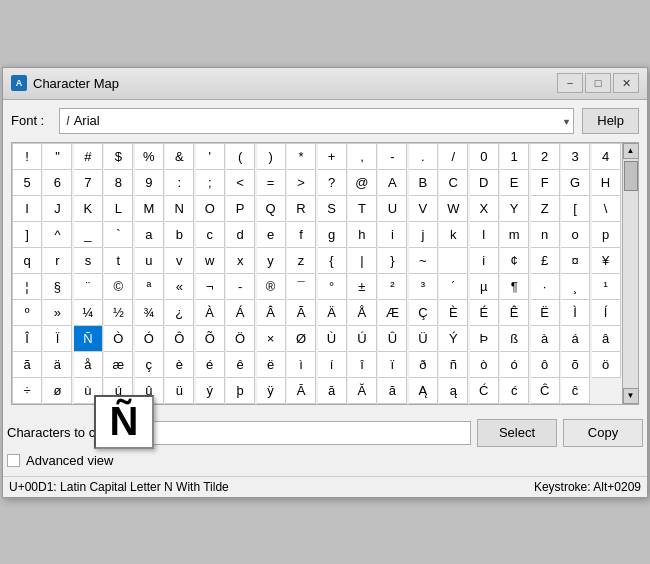 The height and width of the screenshot is (564, 650). I want to click on char-cell: ë, so click(272, 365).